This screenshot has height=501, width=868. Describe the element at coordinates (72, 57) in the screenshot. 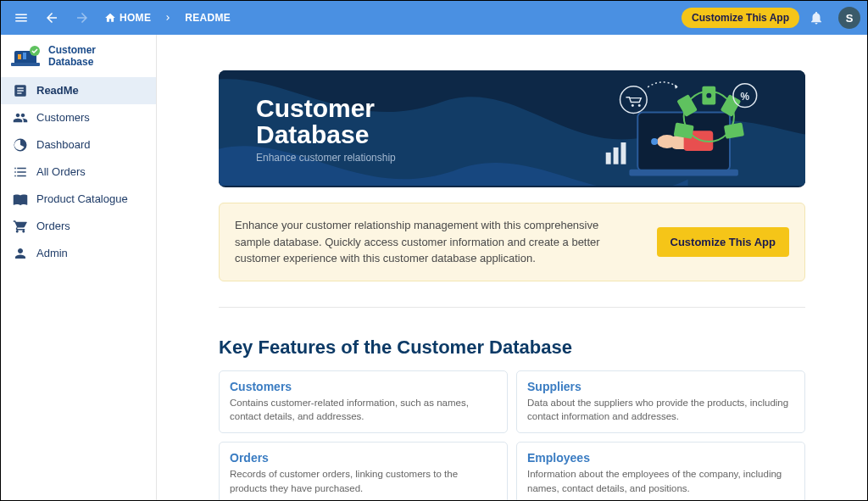

I see `logo-text: Customer Database` at that location.